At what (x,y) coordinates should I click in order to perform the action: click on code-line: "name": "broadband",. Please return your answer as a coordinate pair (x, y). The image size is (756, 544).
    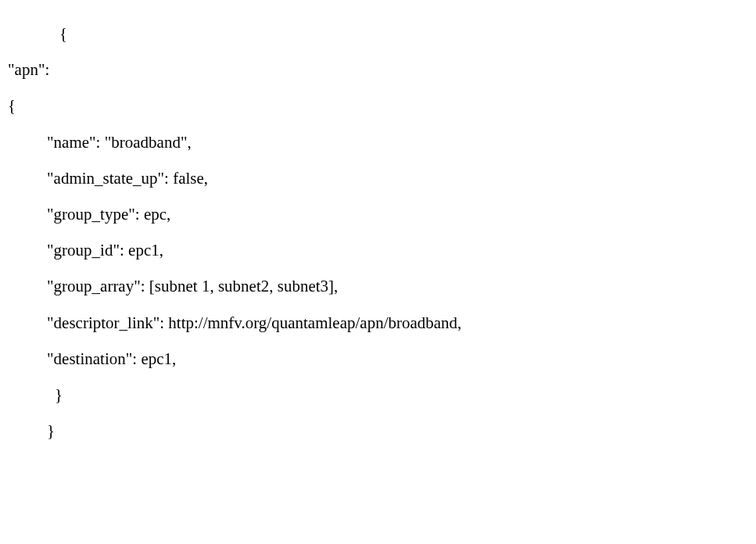
    Looking at the image, I should click on (378, 142).